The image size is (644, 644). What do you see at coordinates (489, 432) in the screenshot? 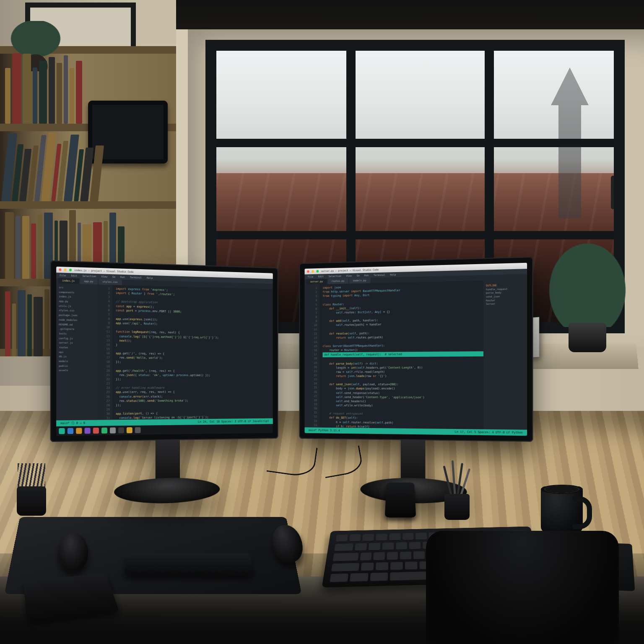
I see `status-right: Ln 17, Col 5 Spaces: 4 UTF-8 LF Python` at bounding box center [489, 432].